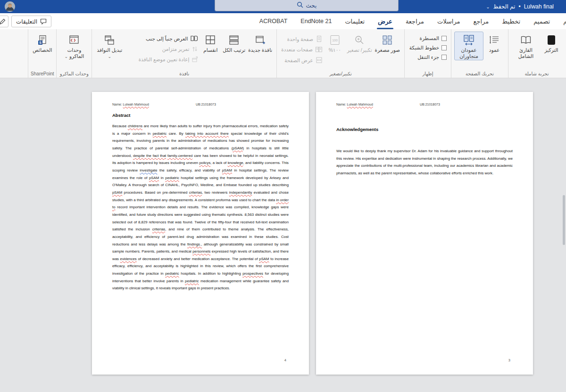 The image size is (566, 392). Describe the element at coordinates (74, 46) in the screenshot. I see `macros-button: وحدات الماكرو ⌄` at that location.